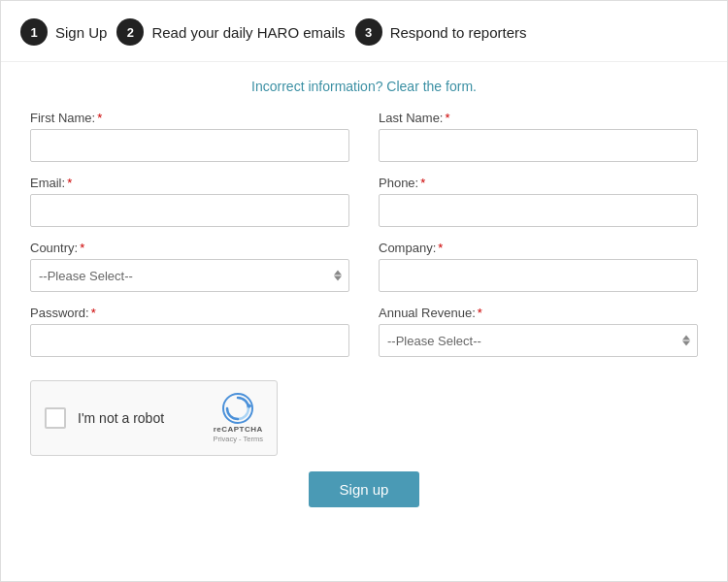 Image resolution: width=728 pixels, height=582 pixels. Describe the element at coordinates (538, 248) in the screenshot. I see `company-label: Company:*` at that location.